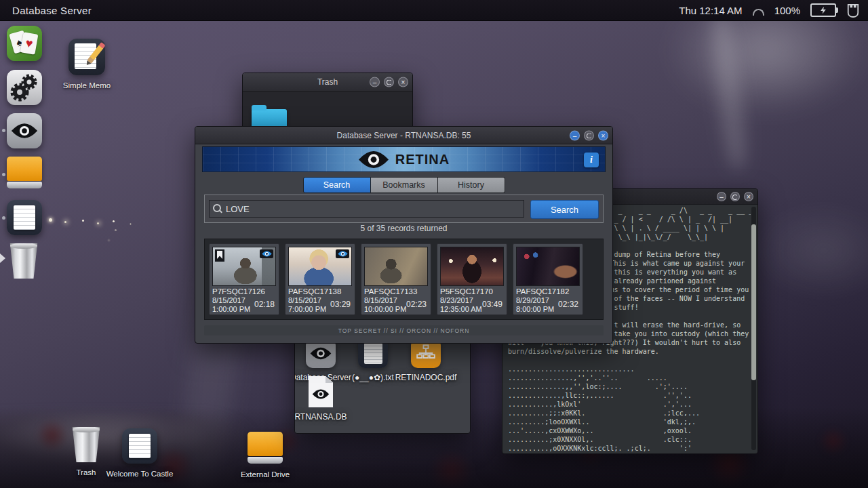  I want to click on search-icon, so click(217, 208).